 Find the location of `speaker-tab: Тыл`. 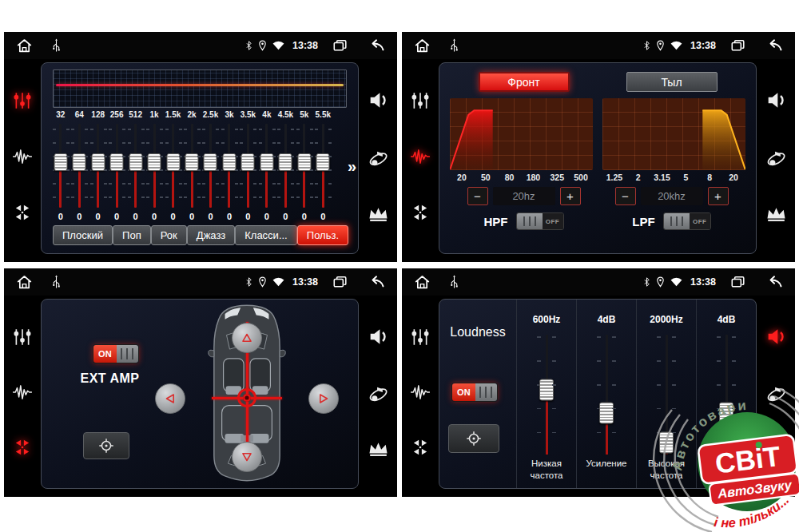

speaker-tab: Тыл is located at coordinates (672, 81).